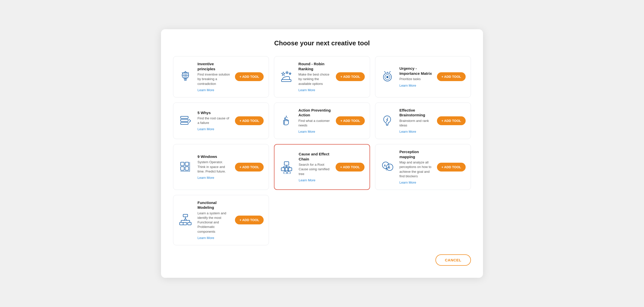 This screenshot has height=307, width=644. Describe the element at coordinates (451, 77) in the screenshot. I see `add-tool-button-urgency-importance-matrix: + ADD TOOL` at that location.